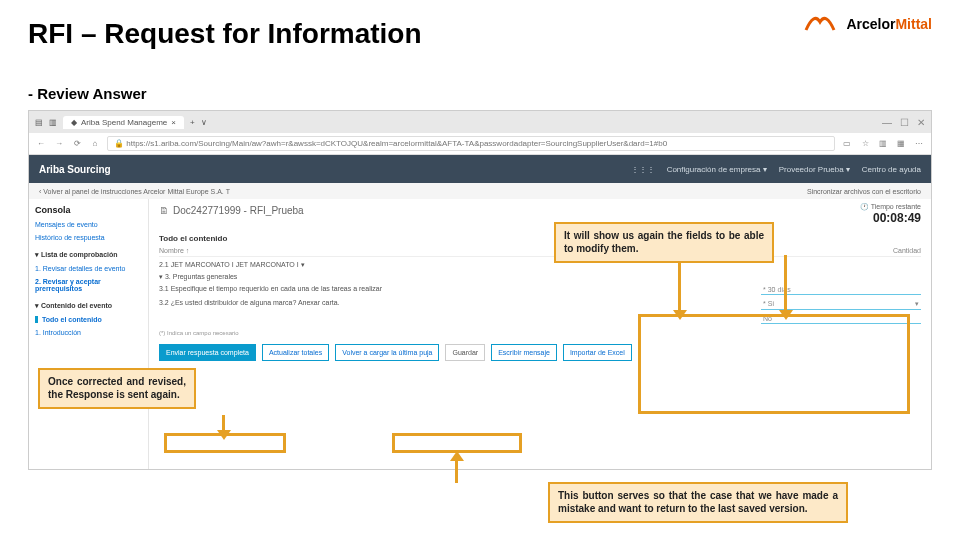  Describe the element at coordinates (480, 144) in the screenshot. I see `browser-urlbar: ← → ⟳ ⌂ 🔒 https://s1.ariba.com/Sourcing/…` at that location.